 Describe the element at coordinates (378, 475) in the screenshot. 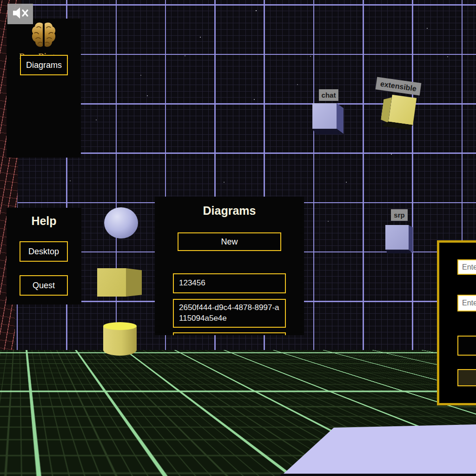

I see `lavender-plane-edge` at that location.